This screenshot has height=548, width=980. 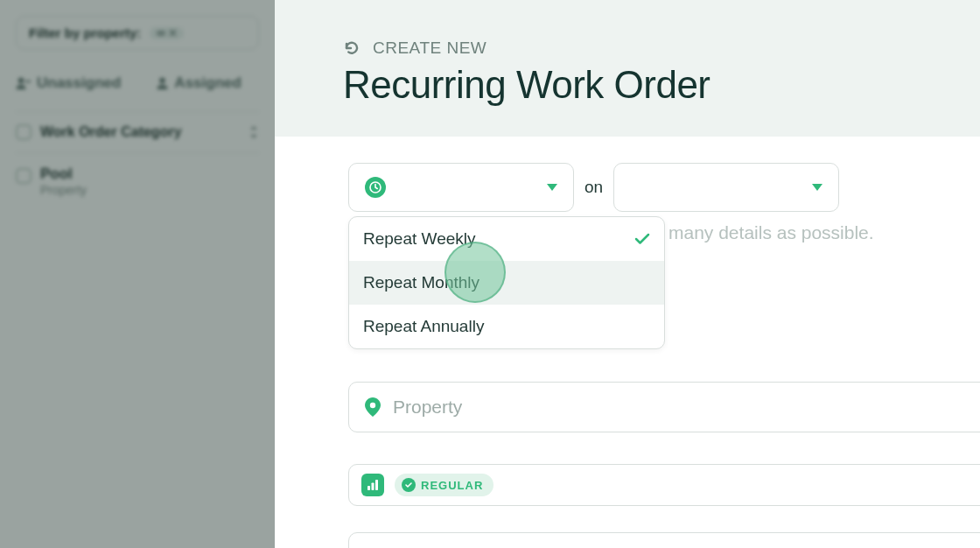 I want to click on undo-icon, so click(x=352, y=48).